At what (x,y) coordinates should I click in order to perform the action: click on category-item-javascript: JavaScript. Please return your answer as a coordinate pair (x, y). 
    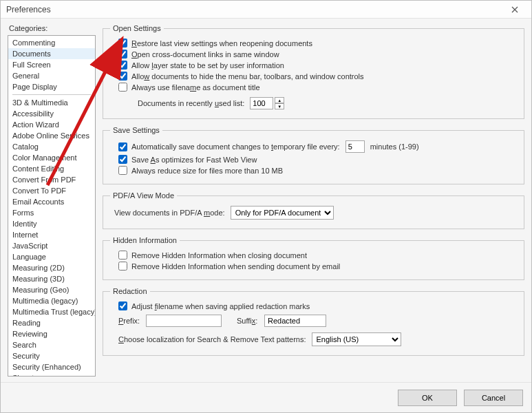
    Looking at the image, I should click on (52, 246).